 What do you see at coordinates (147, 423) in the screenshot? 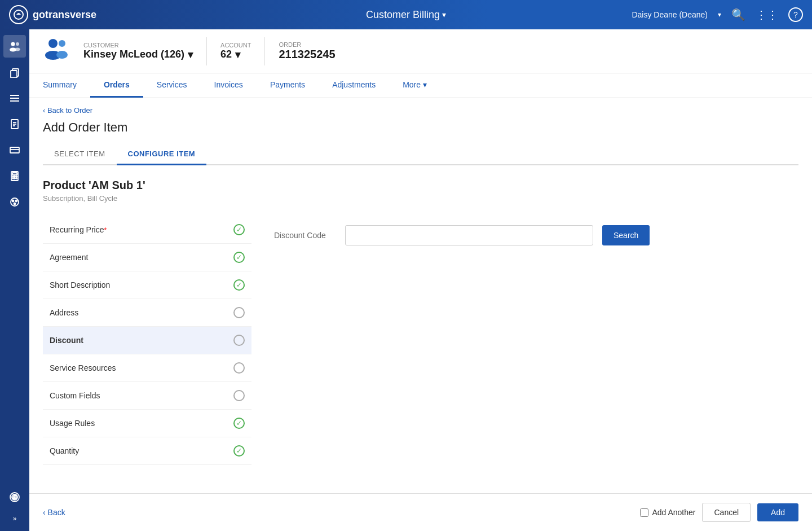
I see `section-usage-rules: Usage Rules ✓` at bounding box center [147, 423].